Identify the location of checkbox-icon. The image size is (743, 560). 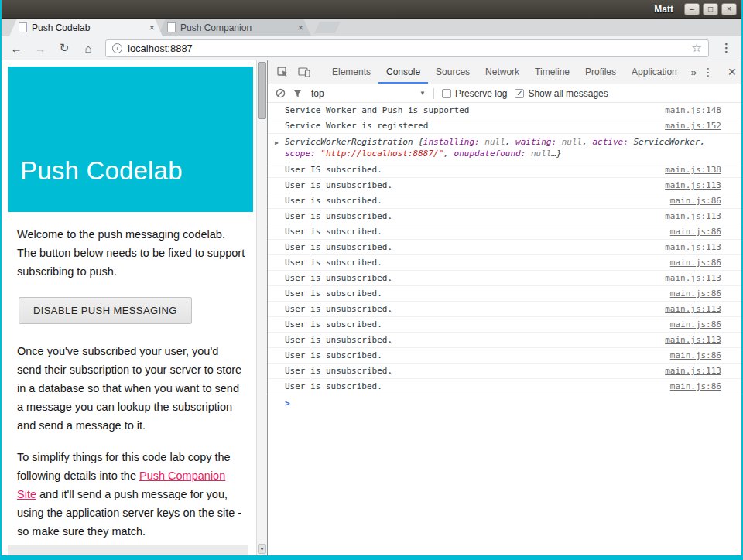
(447, 94).